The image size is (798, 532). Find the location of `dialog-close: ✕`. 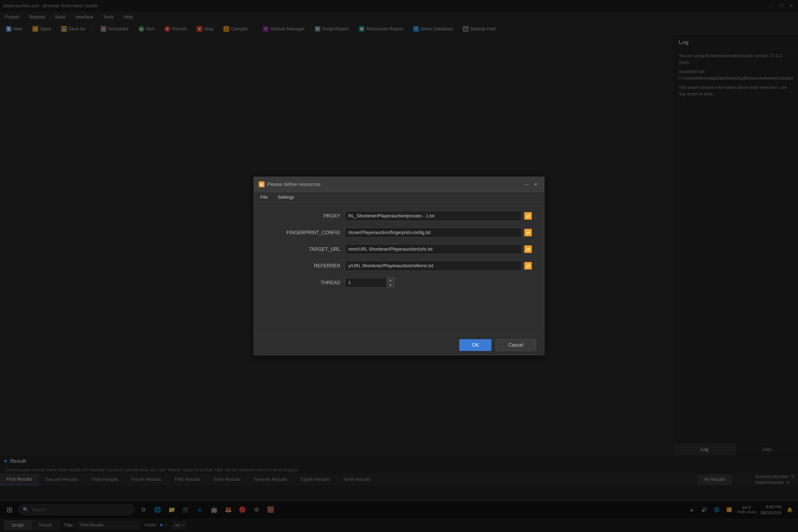

dialog-close: ✕ is located at coordinates (535, 184).